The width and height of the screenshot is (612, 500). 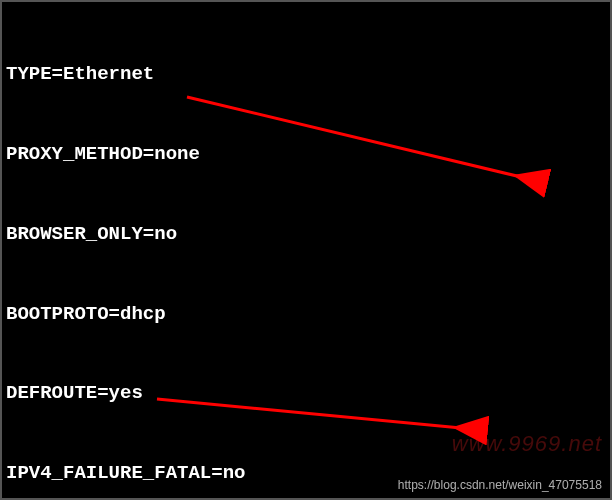 I want to click on config-line: BROWSER_ONLY=no, so click(x=306, y=234).